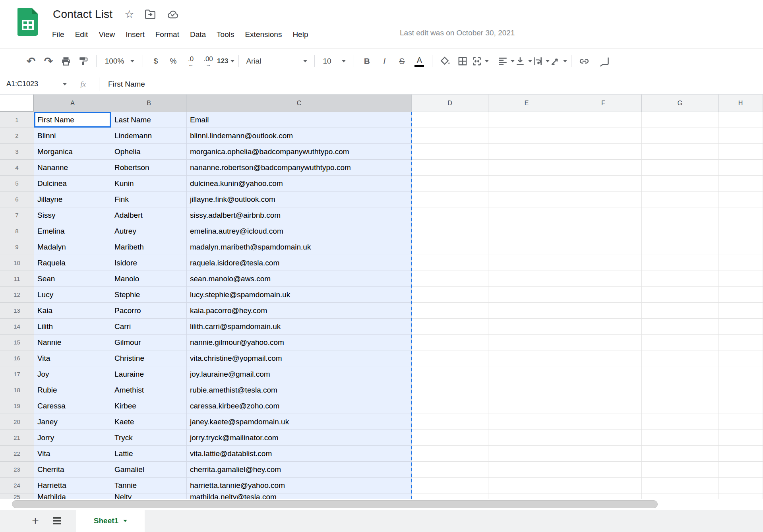 The width and height of the screenshot is (763, 532). What do you see at coordinates (299, 406) in the screenshot?
I see `cell-c19: caressa.kirbee@zoho.com` at bounding box center [299, 406].